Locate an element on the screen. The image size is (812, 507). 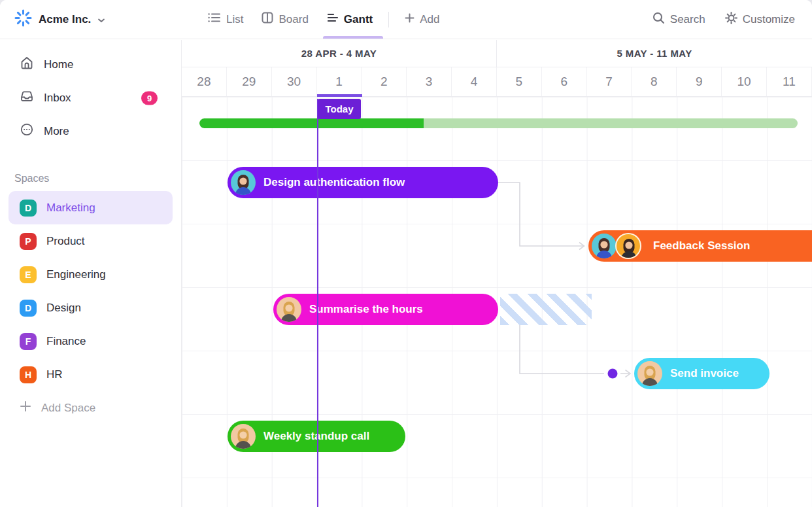
inbox-count-badge: 9 is located at coordinates (149, 98).